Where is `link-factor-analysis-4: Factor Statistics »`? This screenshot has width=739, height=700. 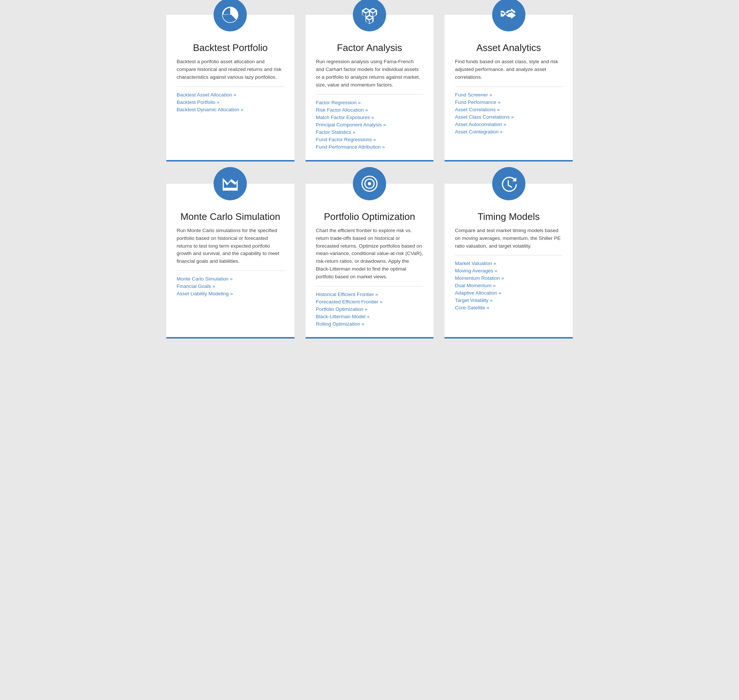
link-factor-analysis-4: Factor Statistics » is located at coordinates (370, 132).